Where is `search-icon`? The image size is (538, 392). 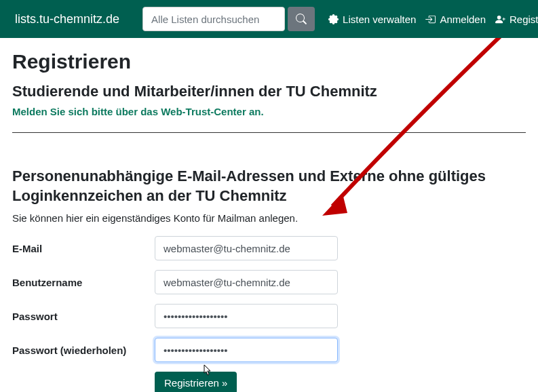
search-icon is located at coordinates (301, 19).